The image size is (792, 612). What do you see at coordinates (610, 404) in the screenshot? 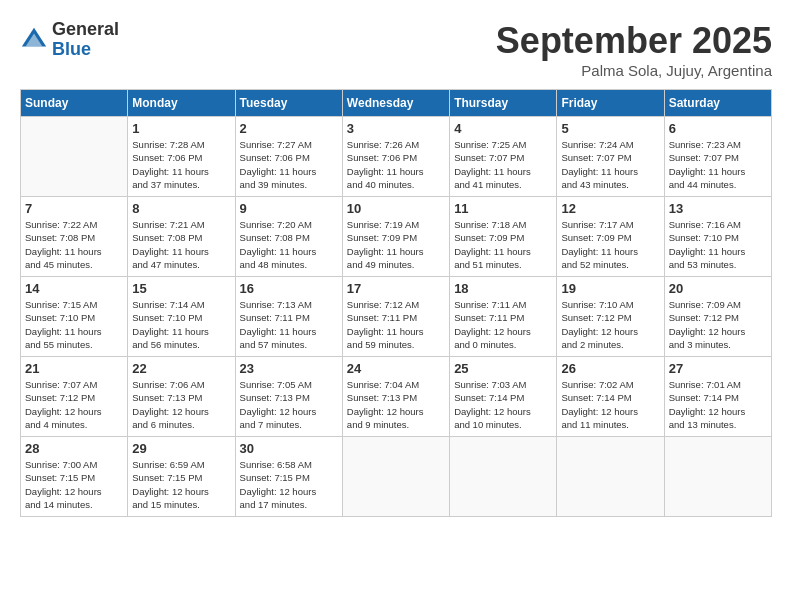
I see `day-info: Sunrise: 7:02 AM Sunset: 7:14 PM Dayligh…` at bounding box center [610, 404].